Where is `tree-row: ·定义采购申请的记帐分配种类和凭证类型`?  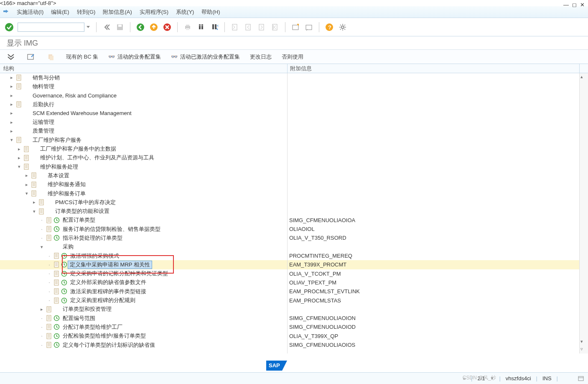 tree-row: ·定义采购申请的记帐分配种类和凭证类型 is located at coordinates (144, 274).